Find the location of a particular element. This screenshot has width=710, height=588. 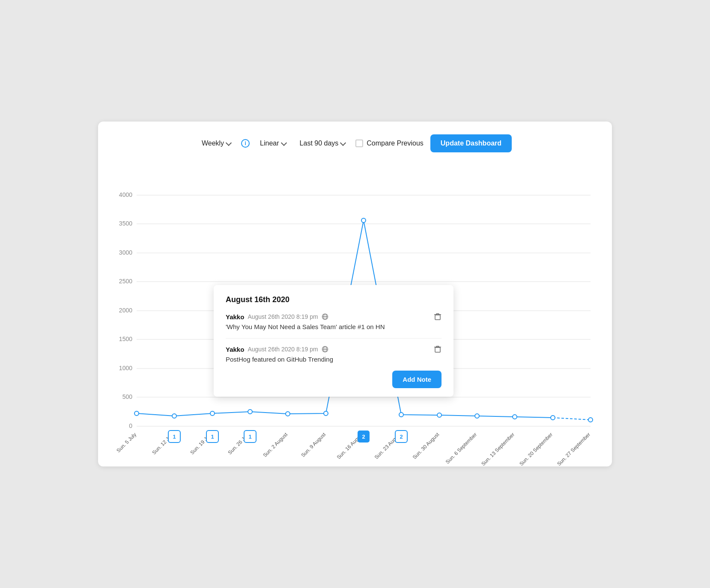

weekly-label: Weekly is located at coordinates (213, 143).